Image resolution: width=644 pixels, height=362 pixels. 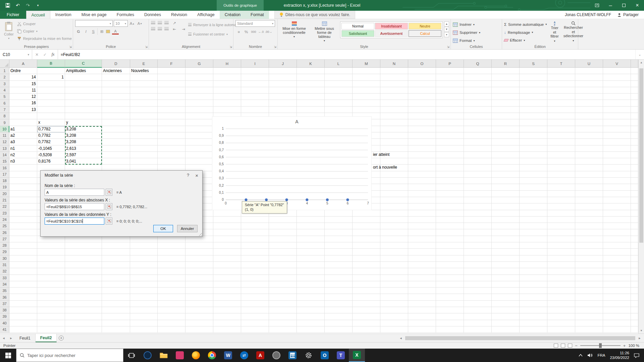 I want to click on row-header-8: 8, so click(x=5, y=116).